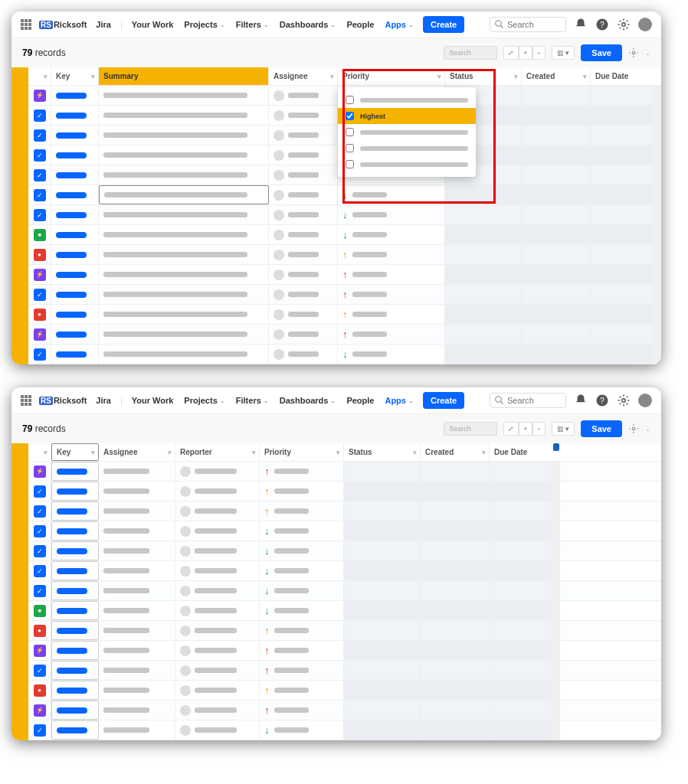 Image resolution: width=688 pixels, height=784 pixels. I want to click on nav-dashboards: Dashboards⌄, so click(308, 400).